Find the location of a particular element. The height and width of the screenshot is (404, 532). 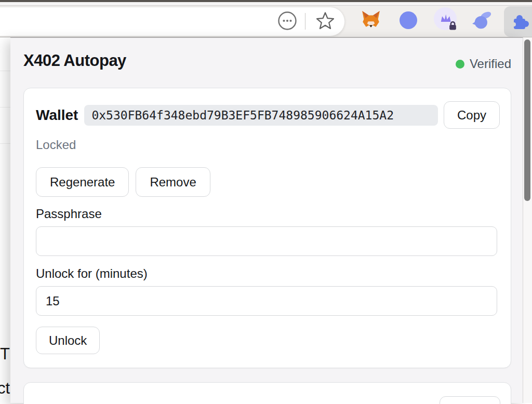

crown-lock-extension-icon is located at coordinates (445, 19).